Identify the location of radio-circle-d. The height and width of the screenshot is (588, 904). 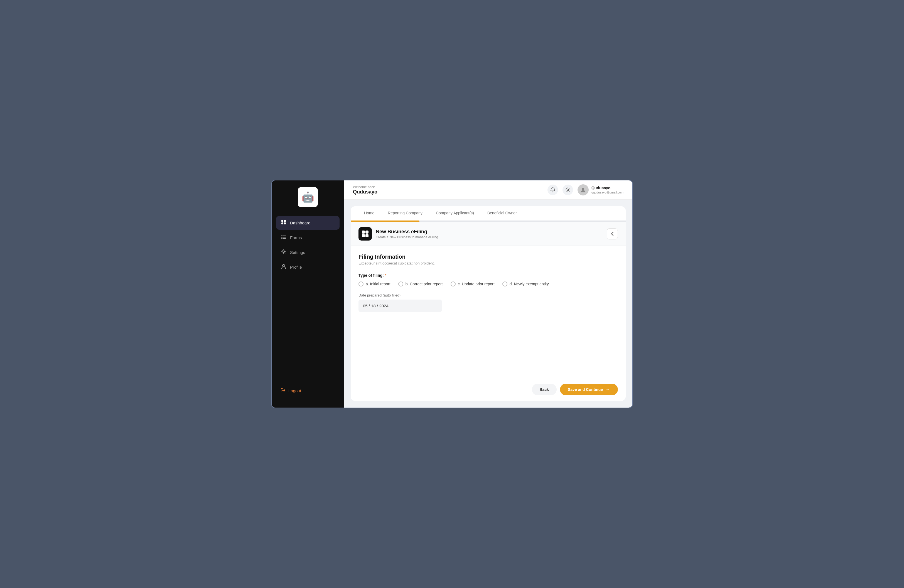
(505, 284).